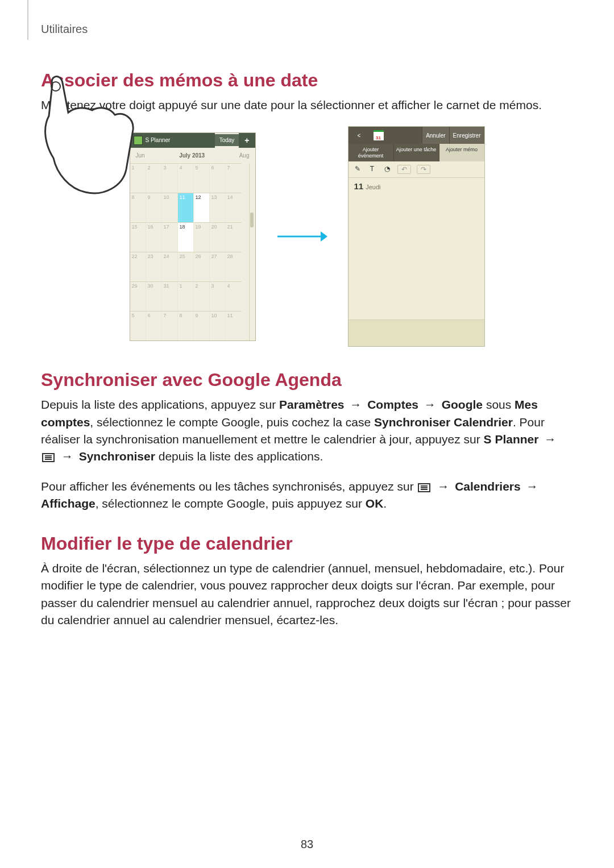  What do you see at coordinates (462, 152) in the screenshot?
I see `tab-add-memo: Ajouter mémo` at bounding box center [462, 152].